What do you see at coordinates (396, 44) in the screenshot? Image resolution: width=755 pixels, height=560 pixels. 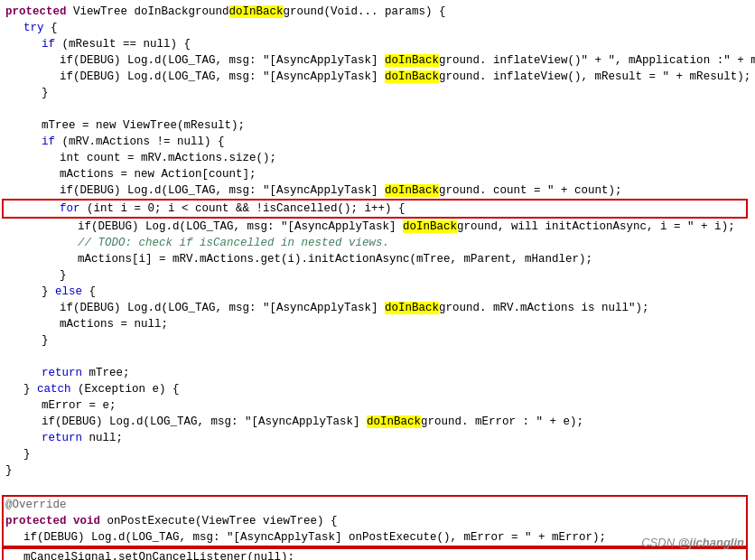 I see `code-text: if (mResult == null) {` at bounding box center [396, 44].